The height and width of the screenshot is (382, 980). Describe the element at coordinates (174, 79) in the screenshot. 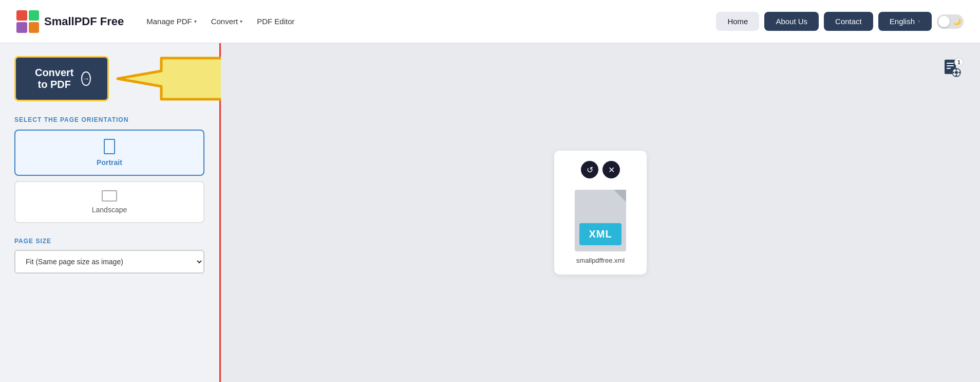

I see `pointing-arrow-svg` at that location.